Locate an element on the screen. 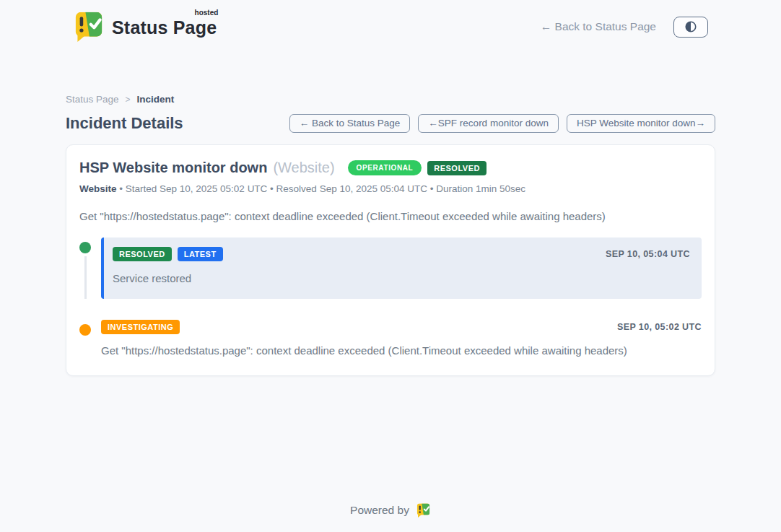 The width and height of the screenshot is (781, 532). incident-meta-details: • Started Sep 10, 2025 05:02 UTC • Resol… is located at coordinates (322, 189).